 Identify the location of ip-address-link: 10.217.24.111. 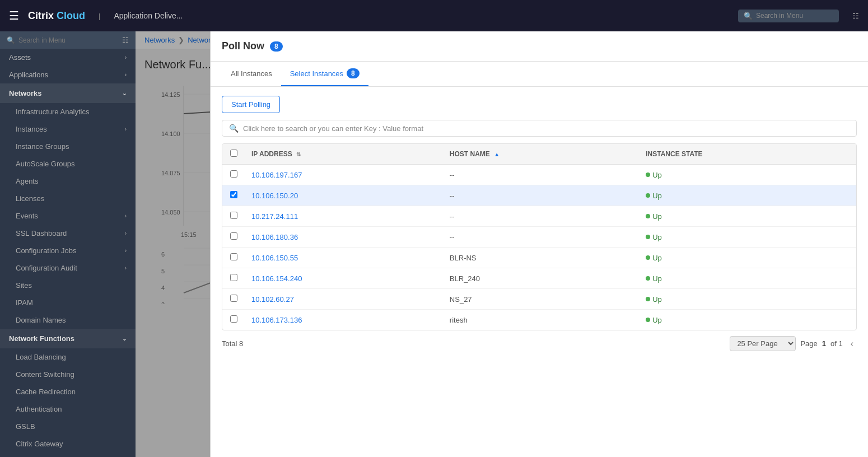
(274, 216).